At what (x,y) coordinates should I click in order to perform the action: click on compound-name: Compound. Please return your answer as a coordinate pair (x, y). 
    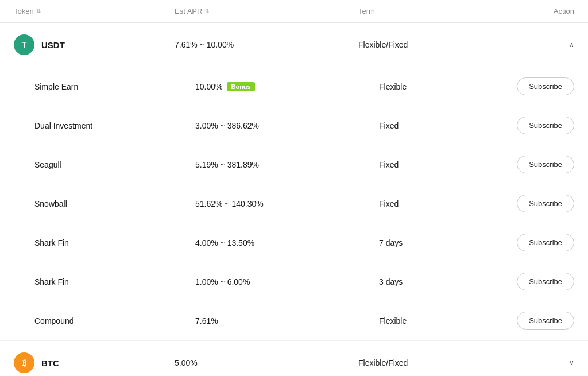
    Looking at the image, I should click on (115, 321).